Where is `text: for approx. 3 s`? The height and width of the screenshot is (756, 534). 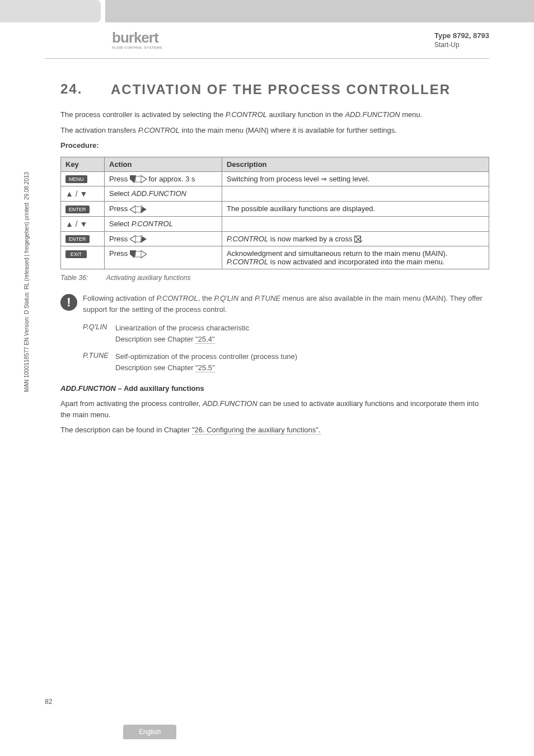
text: for approx. 3 s is located at coordinates (171, 179).